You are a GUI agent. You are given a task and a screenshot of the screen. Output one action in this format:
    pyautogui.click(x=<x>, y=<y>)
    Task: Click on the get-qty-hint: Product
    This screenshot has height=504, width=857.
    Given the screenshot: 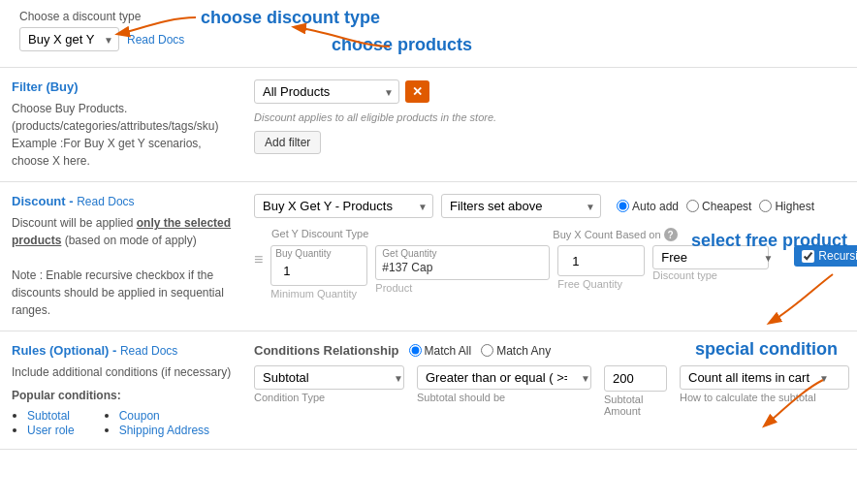 What is the action you would take?
    pyautogui.click(x=462, y=288)
    